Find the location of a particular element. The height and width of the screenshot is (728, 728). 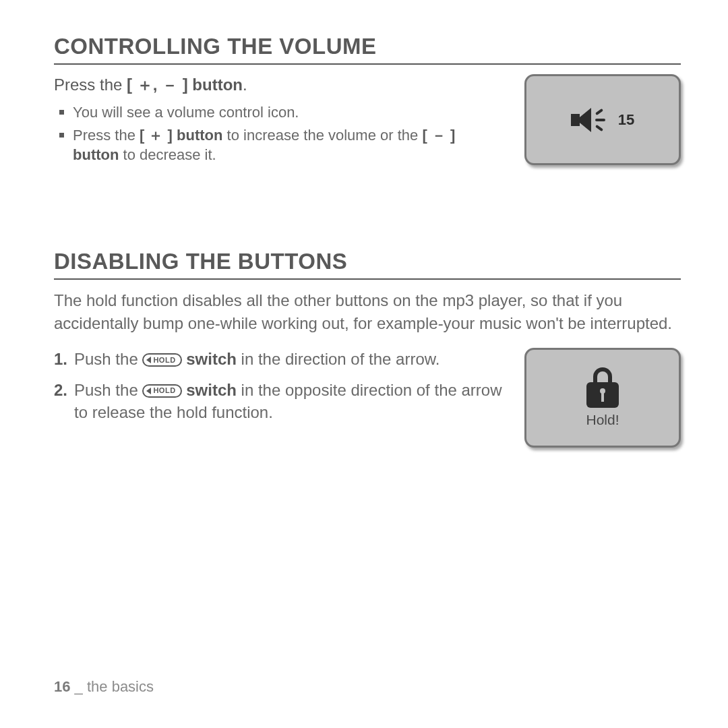

text: to increase the volume or the is located at coordinates (322, 135).